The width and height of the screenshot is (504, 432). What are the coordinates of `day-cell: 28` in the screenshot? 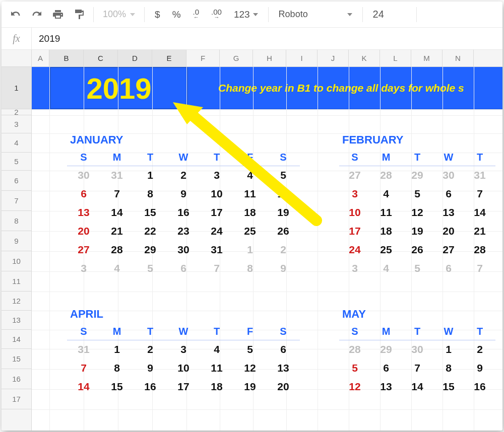 It's located at (355, 349).